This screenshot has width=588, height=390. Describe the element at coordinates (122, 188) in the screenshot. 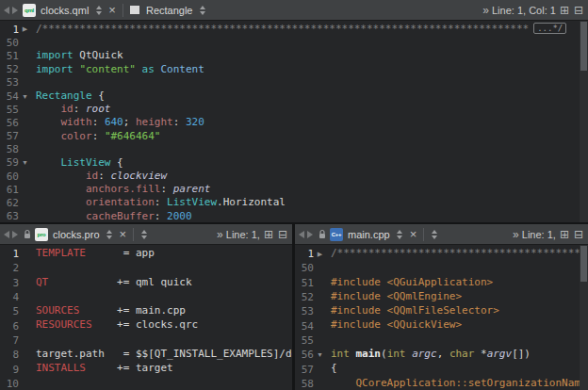

I see `token-prop: anchors.fill` at that location.